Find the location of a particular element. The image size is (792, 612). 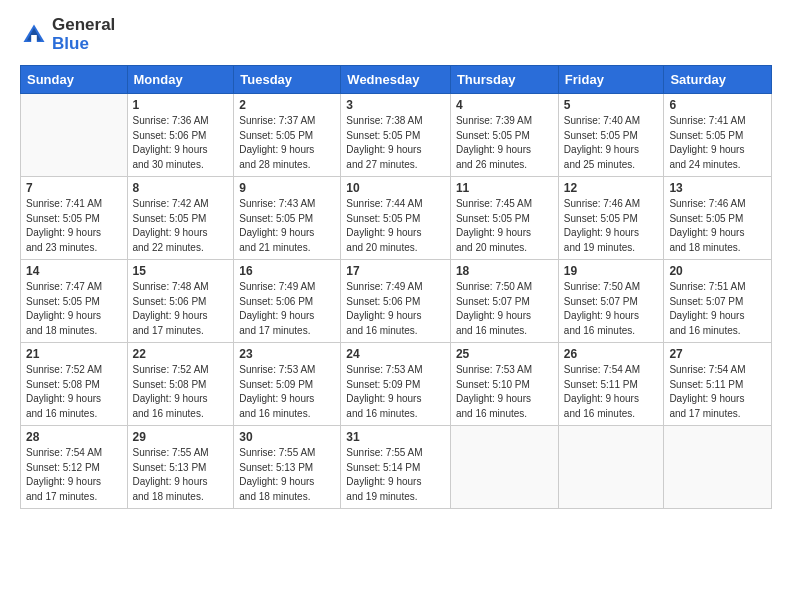

calendar-day-cell: 28Sunrise: 7:54 AM Sunset: 5:12 PM Dayli… is located at coordinates (74, 468).